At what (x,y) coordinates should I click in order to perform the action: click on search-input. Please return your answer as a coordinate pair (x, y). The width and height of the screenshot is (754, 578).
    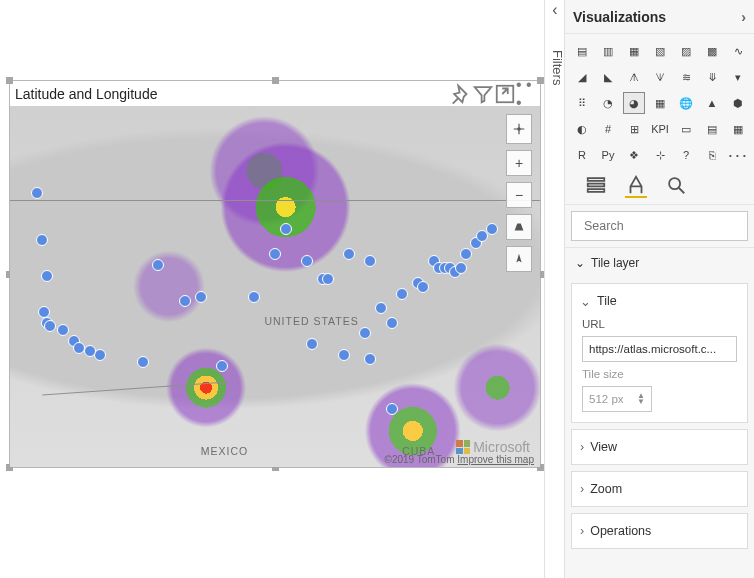
    Looking at the image, I should click on (662, 226).